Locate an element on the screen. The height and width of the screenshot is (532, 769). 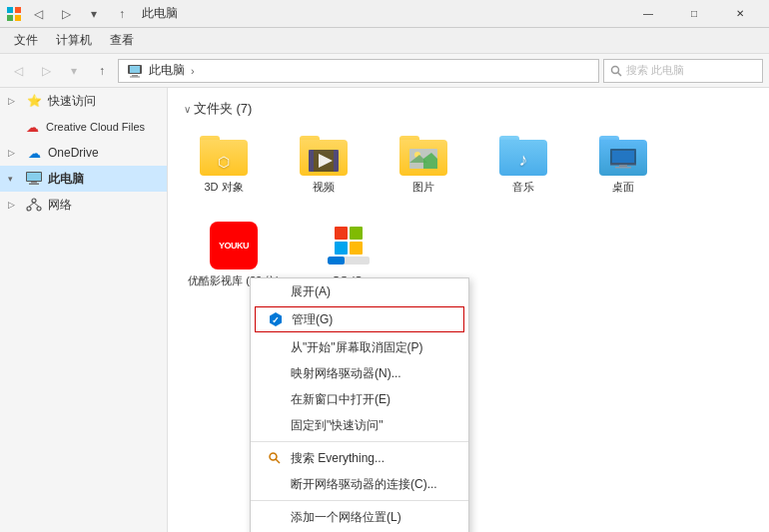
up-button: ↑ is located at coordinates (102, 71).